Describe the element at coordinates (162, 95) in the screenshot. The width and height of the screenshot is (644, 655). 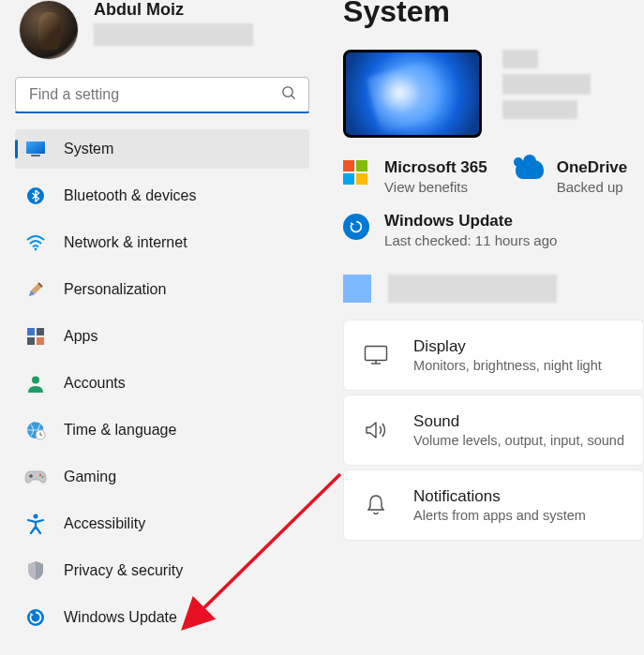
I see `search-input` at that location.